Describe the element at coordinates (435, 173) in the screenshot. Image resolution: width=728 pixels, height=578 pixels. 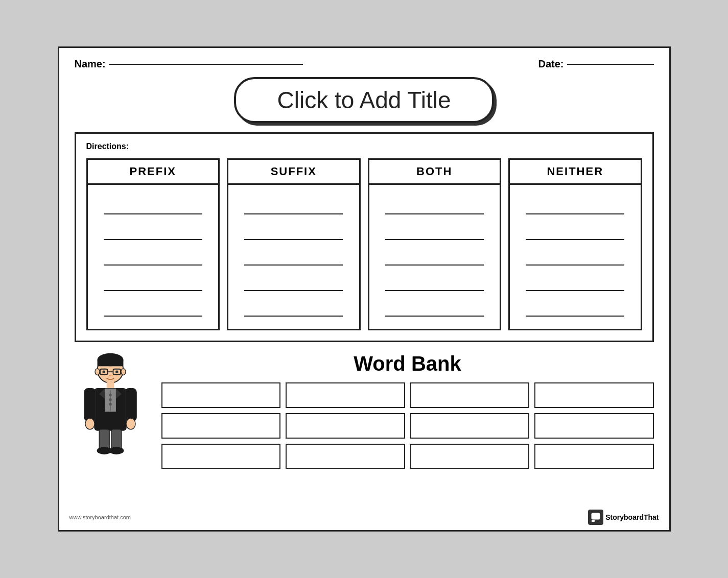
I see `both-header: BOTH` at that location.